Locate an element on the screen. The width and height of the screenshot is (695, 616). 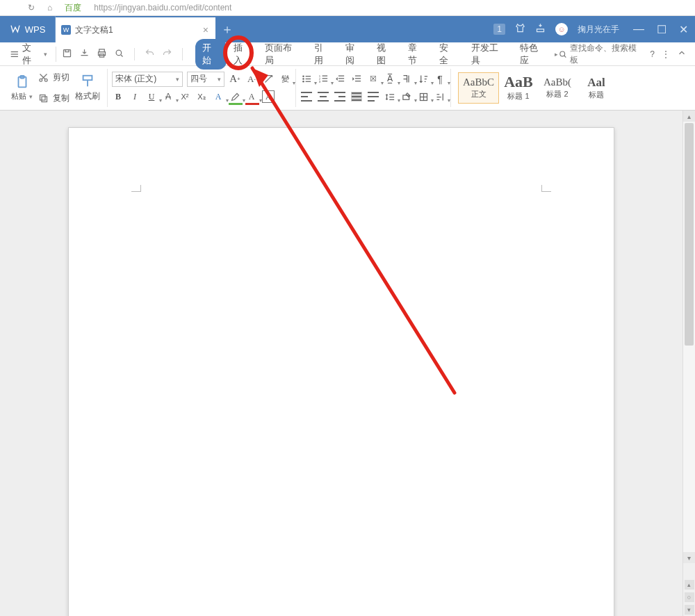
text-effect-icon: A▾ is located at coordinates (218, 97).